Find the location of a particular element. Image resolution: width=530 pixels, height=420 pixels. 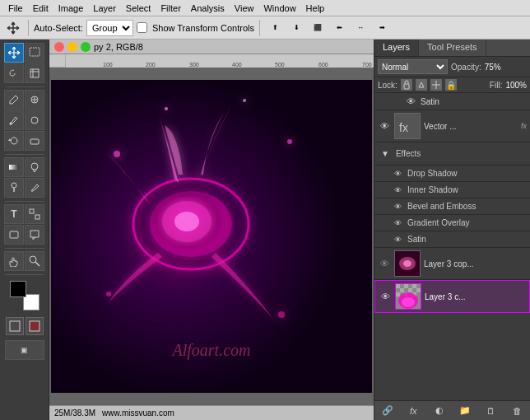

notes-tool is located at coordinates (35, 235).